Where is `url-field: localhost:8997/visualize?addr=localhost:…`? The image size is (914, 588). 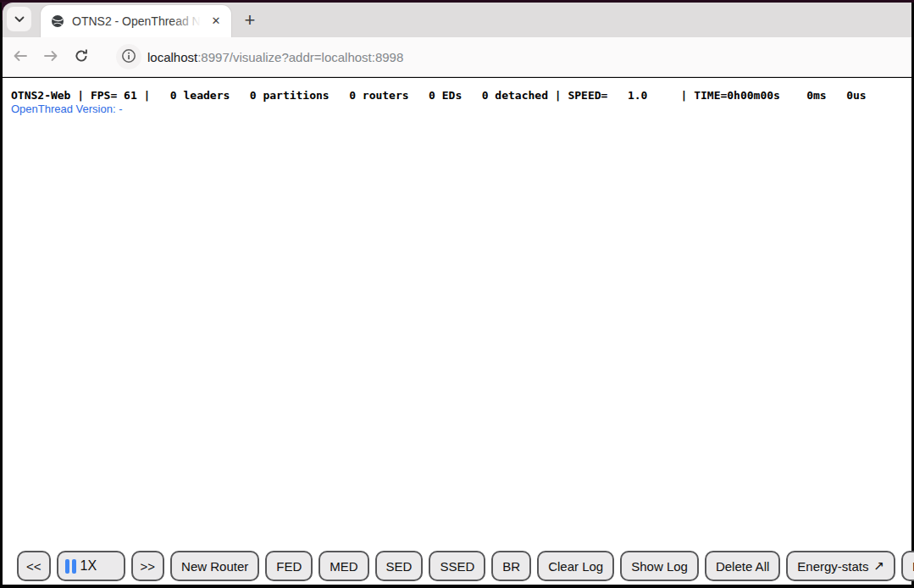 url-field: localhost:8997/visualize?addr=localhost:… is located at coordinates (275, 58).